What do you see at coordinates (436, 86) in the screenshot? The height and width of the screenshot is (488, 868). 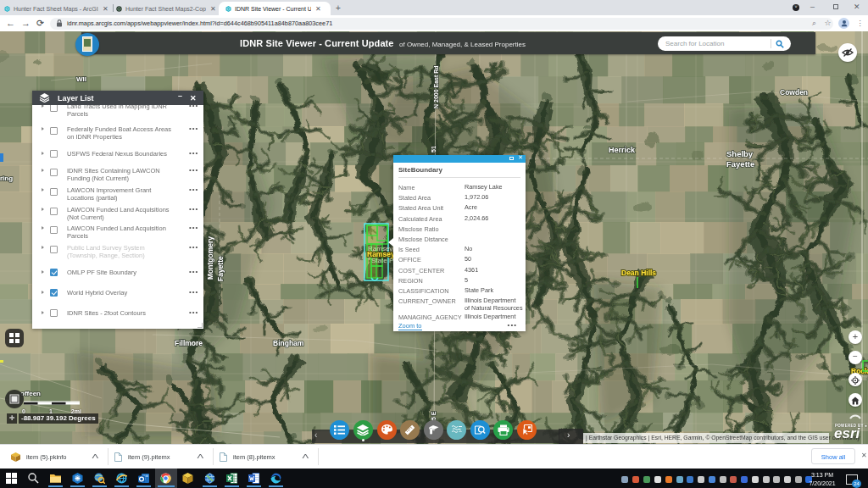 I see `svg-text: N 2000 East Rd` at bounding box center [436, 86].